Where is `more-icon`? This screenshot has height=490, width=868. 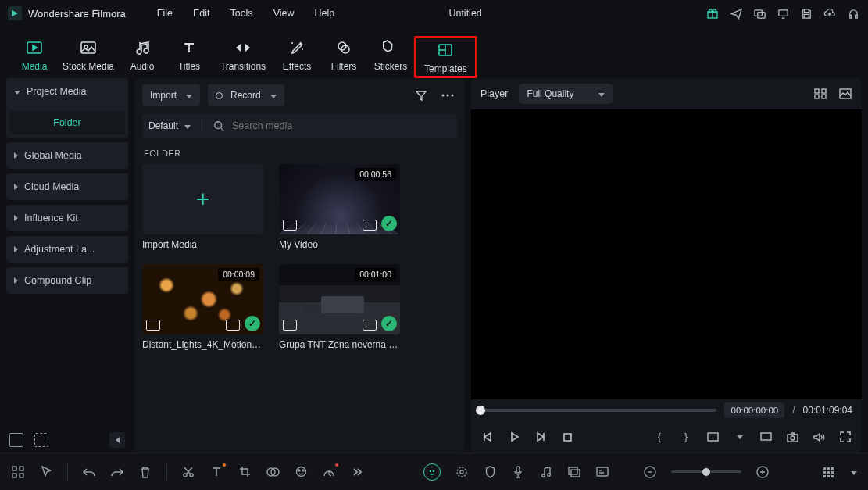
more-icon is located at coordinates (448, 95).